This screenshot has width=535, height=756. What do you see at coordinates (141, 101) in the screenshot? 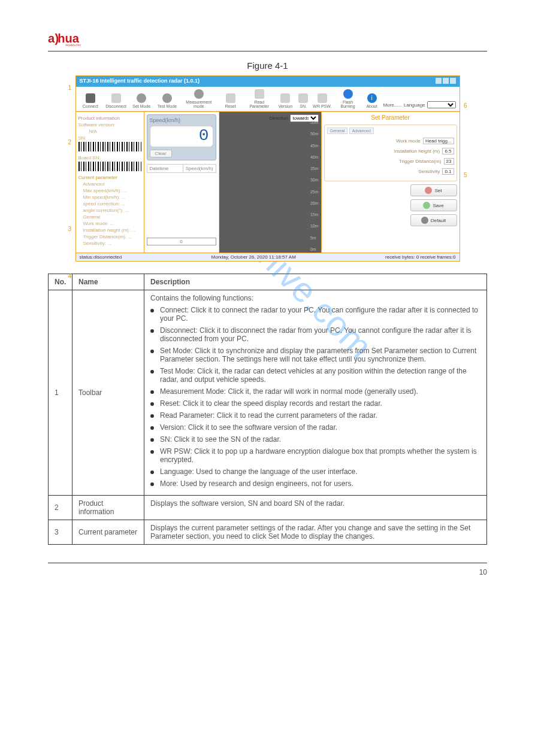
I see `set-mode-button: Set Mode` at bounding box center [141, 101].